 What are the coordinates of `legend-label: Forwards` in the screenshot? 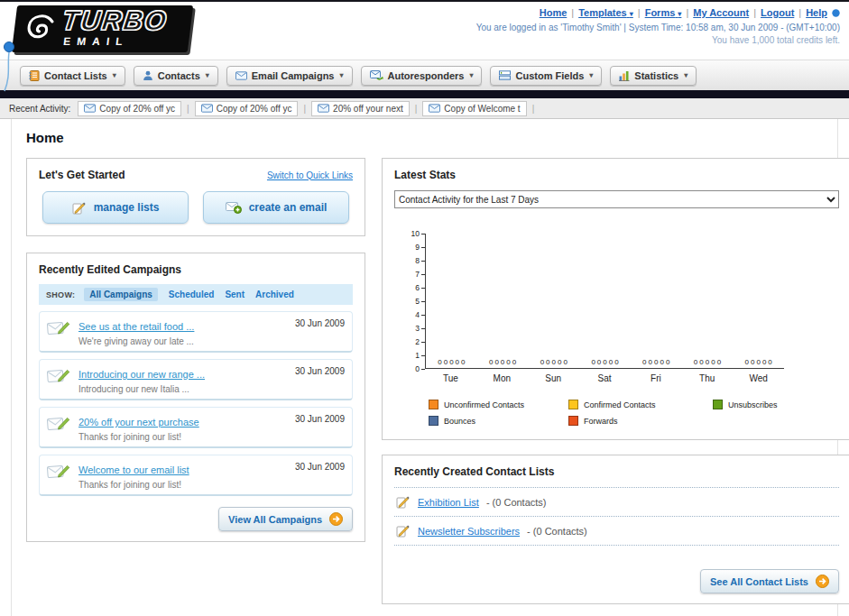 It's located at (601, 421).